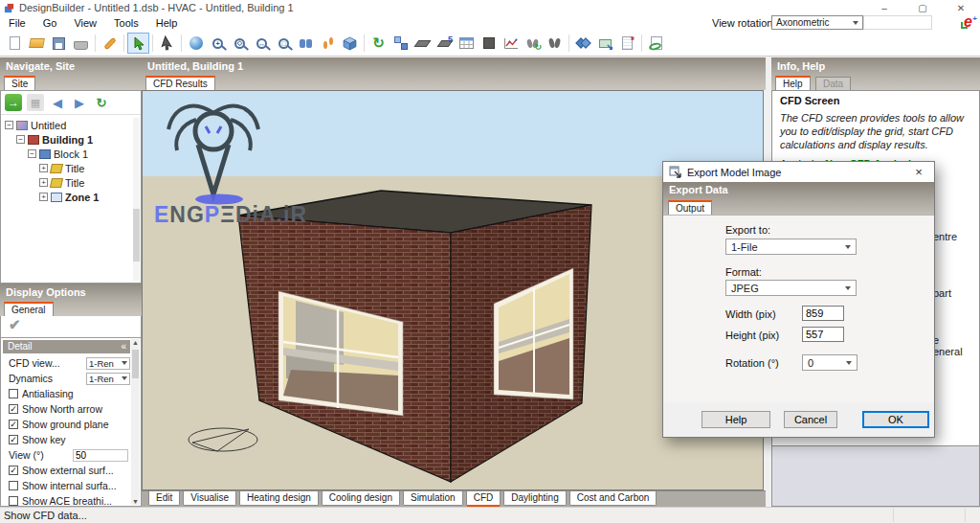 Image resolution: width=980 pixels, height=523 pixels. What do you see at coordinates (605, 43) in the screenshot?
I see `export-image-icon: ↘` at bounding box center [605, 43].